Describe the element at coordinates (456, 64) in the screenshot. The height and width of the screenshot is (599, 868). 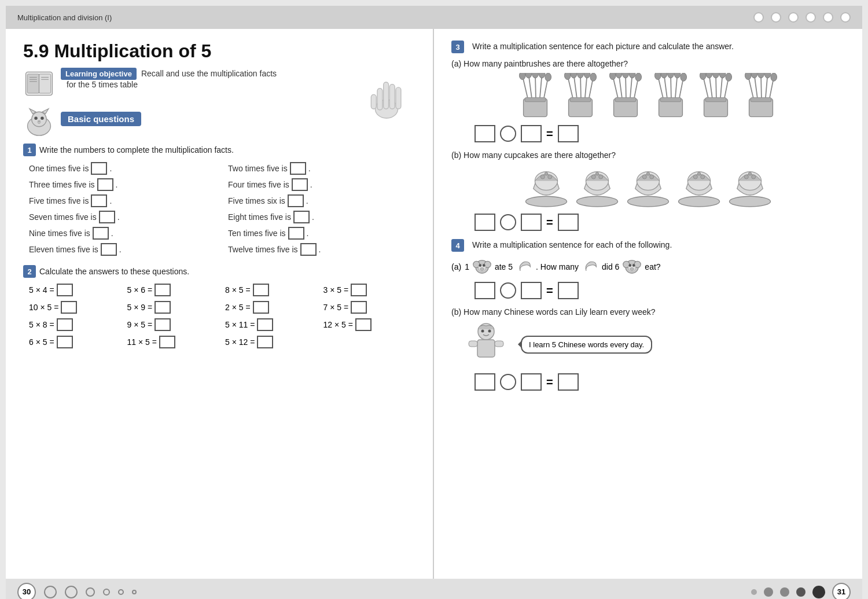
I see `q3a-label-text: (a)` at that location.